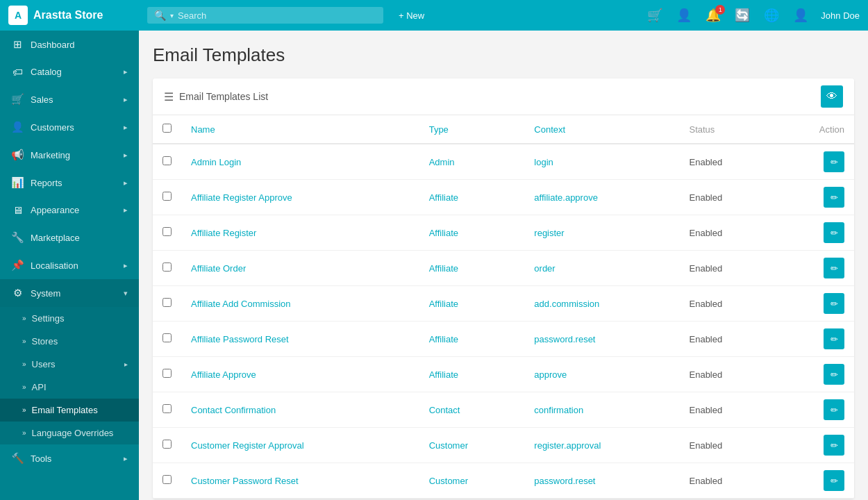  Describe the element at coordinates (69, 72) in the screenshot. I see `sidebar-item-catalog: 🏷 Catalog ▸` at that location.